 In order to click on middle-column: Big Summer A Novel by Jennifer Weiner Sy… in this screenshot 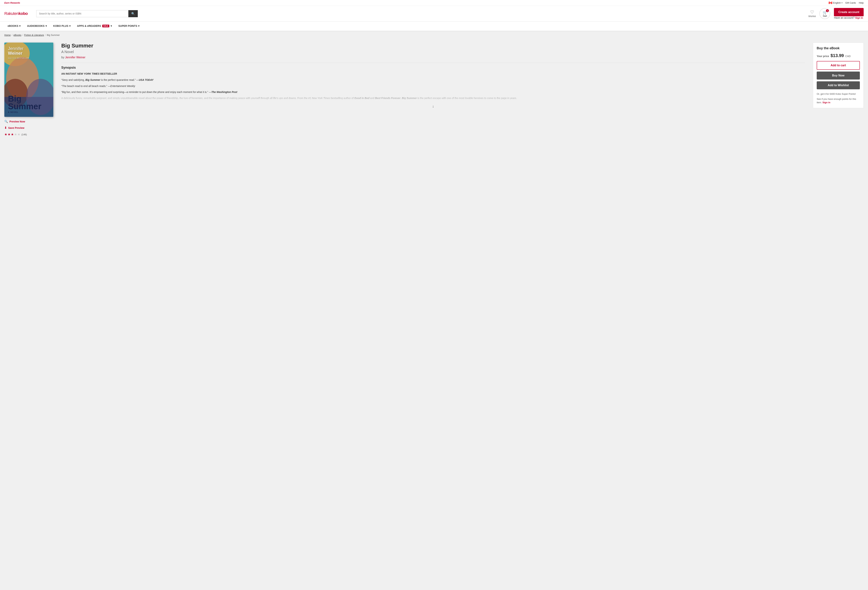, I will do `click(433, 93)`.